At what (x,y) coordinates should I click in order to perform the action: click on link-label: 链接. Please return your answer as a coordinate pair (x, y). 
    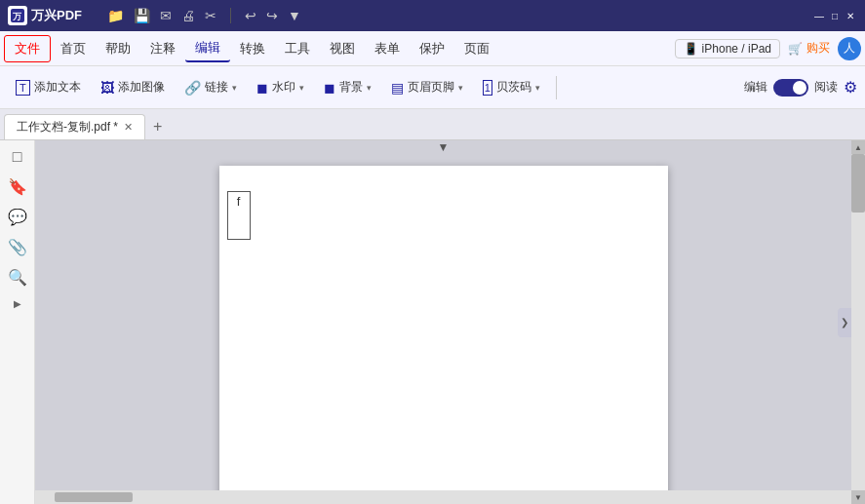
    Looking at the image, I should click on (216, 88).